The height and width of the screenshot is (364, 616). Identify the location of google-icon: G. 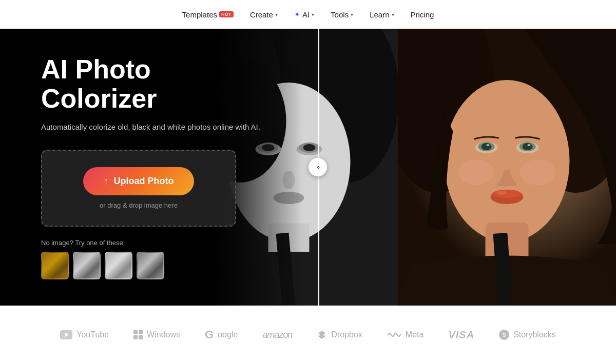
(209, 335).